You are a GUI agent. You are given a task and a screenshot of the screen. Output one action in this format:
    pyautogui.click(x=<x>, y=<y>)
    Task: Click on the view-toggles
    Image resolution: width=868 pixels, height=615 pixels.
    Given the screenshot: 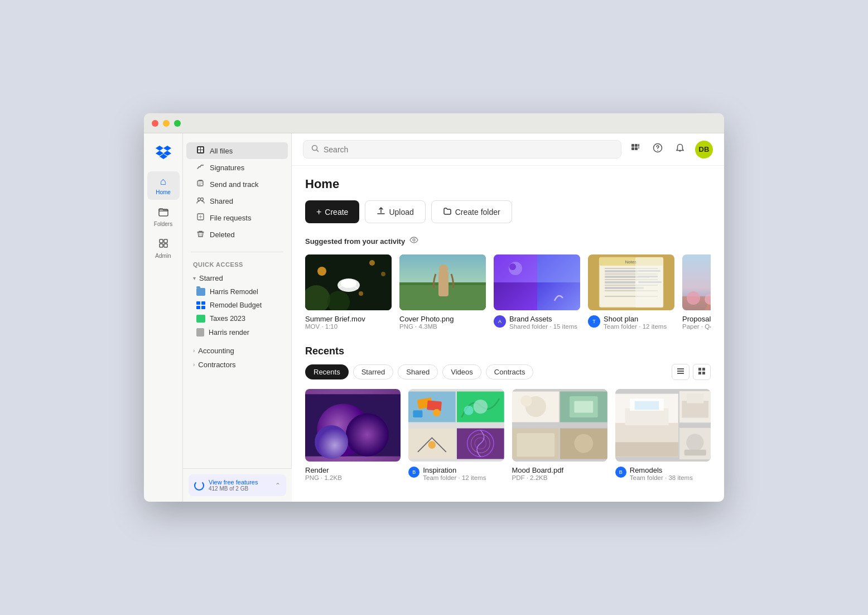 What is the action you would take?
    pyautogui.click(x=691, y=372)
    